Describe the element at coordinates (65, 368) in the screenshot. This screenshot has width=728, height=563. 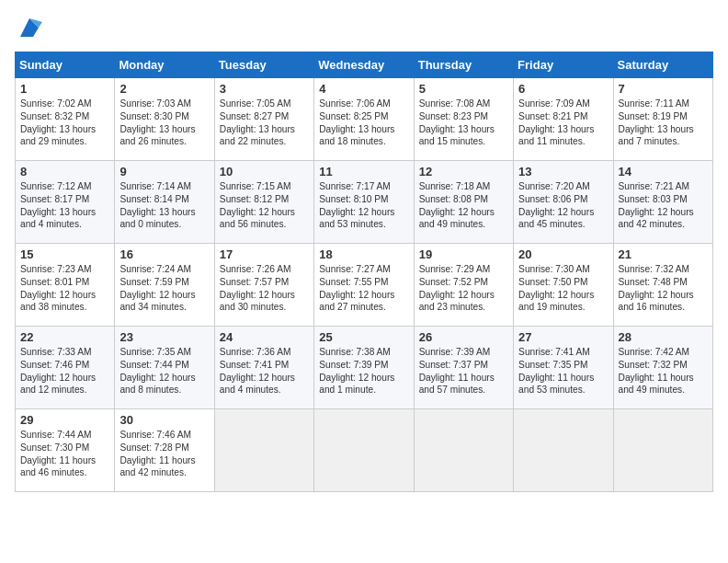
I see `calendar-cell: 22Sunrise: 7:33 AM Sunset: 7:46 PM Dayli…` at that location.